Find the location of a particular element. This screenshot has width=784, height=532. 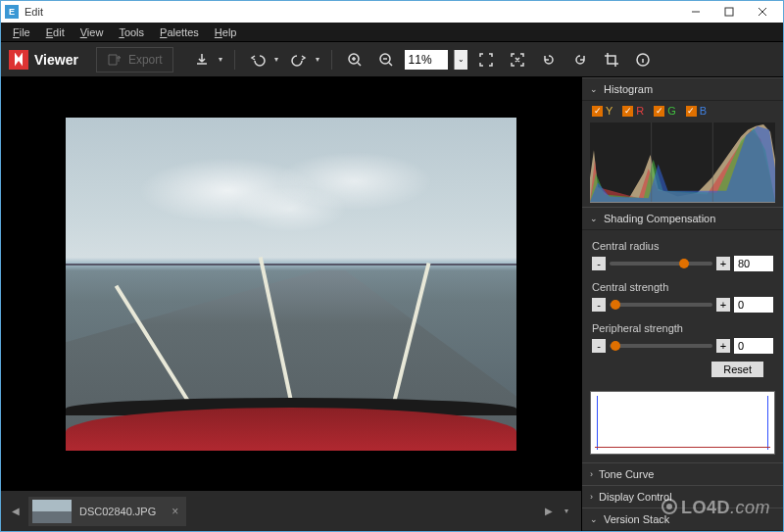

central-radius-slider is located at coordinates (661, 264).